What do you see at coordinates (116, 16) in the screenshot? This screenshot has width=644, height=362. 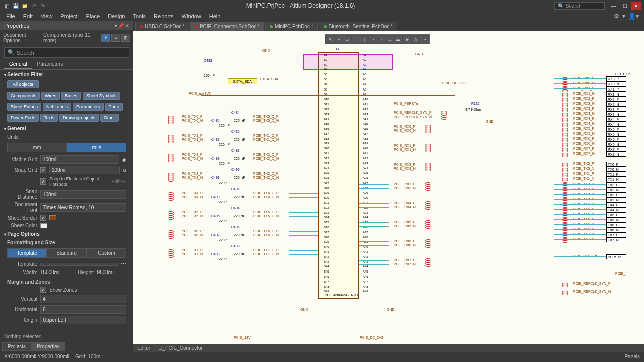 I see `menu-design: Design` at bounding box center [116, 16].